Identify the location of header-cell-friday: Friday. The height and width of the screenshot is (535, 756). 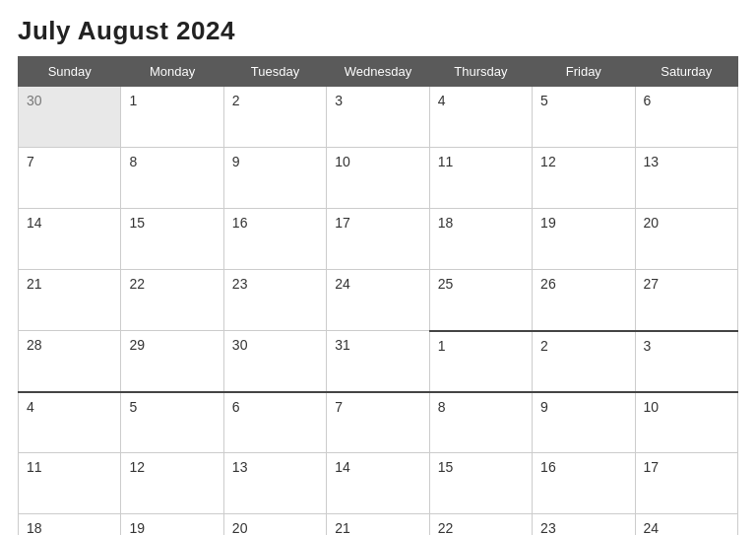
(584, 72).